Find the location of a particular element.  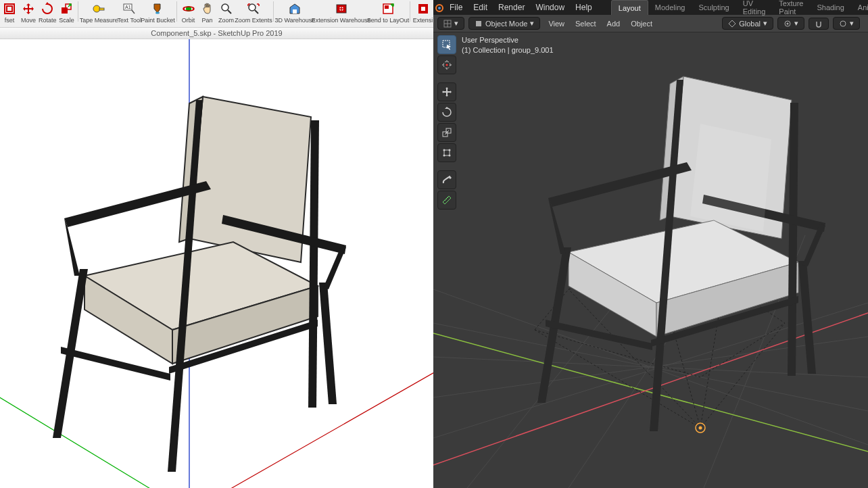

select-box-icon is located at coordinates (447, 45).